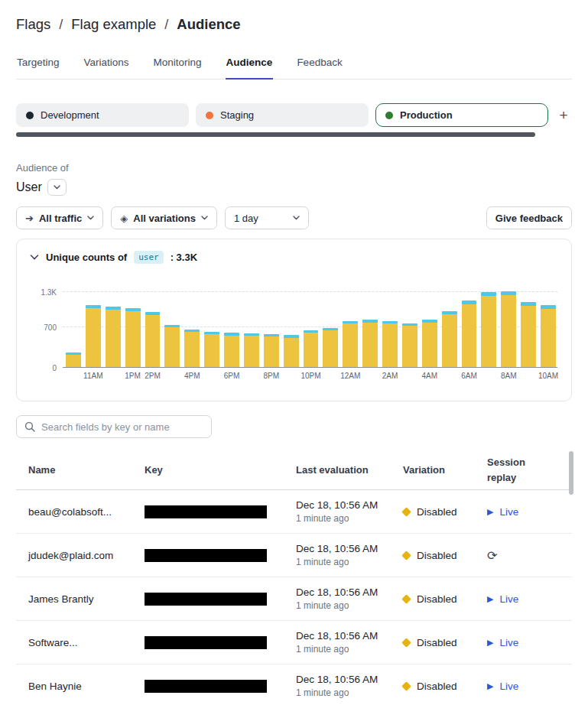 The image size is (588, 705). What do you see at coordinates (29, 219) in the screenshot?
I see `arrow-right-icon: ➔` at bounding box center [29, 219].